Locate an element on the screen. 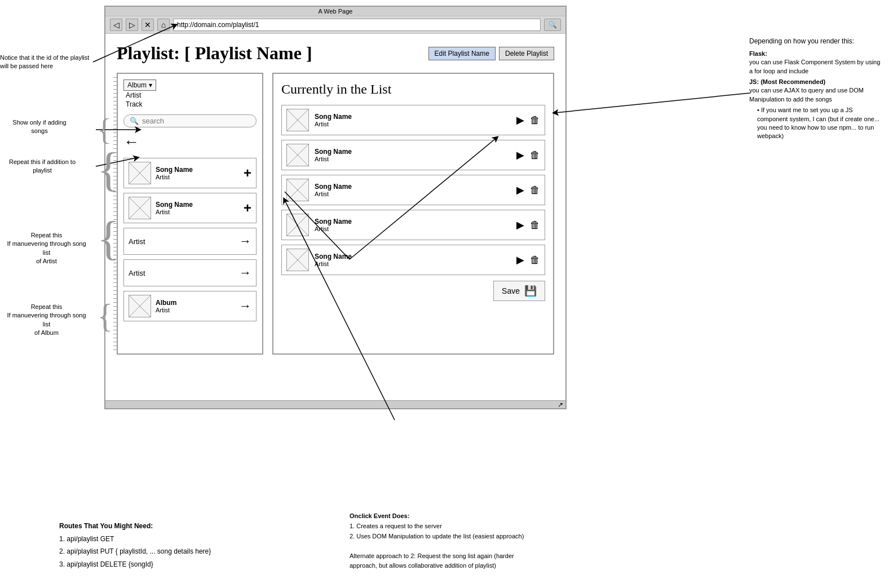 The width and height of the screenshot is (893, 588). note-repeat-add: Repeat this if addition to playlist is located at coordinates (42, 167).